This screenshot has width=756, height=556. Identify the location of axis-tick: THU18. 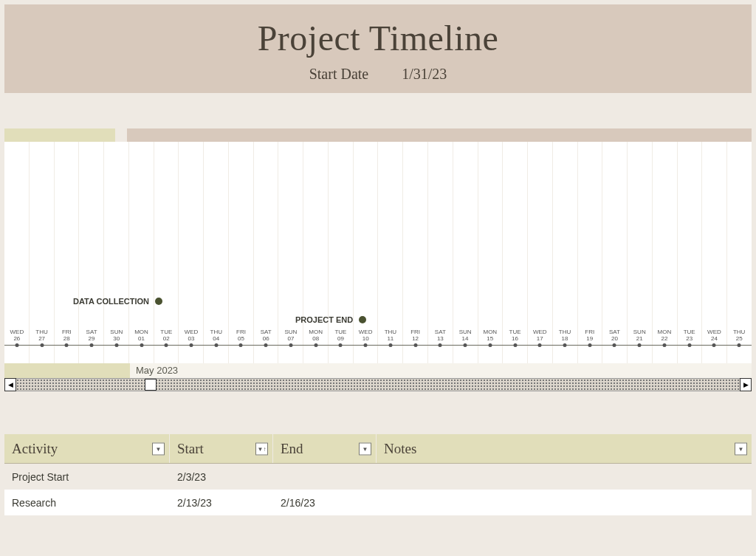
(565, 354).